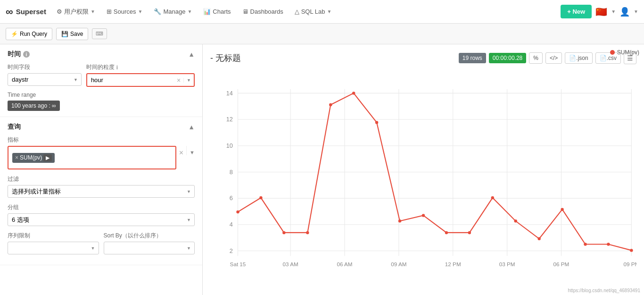  What do you see at coordinates (231, 198) in the screenshot?
I see `svg-text: 6` at bounding box center [231, 198].